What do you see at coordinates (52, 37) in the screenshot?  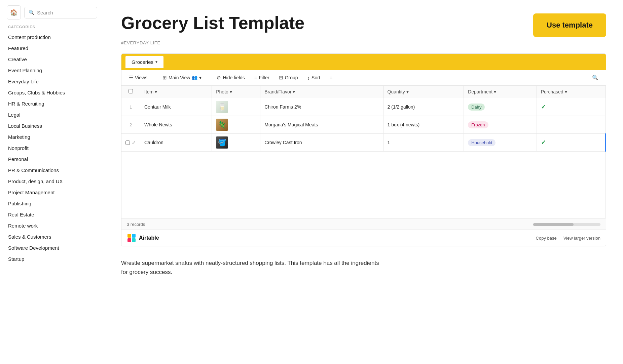 I see `sidebar-item-content-production: Content production` at bounding box center [52, 37].